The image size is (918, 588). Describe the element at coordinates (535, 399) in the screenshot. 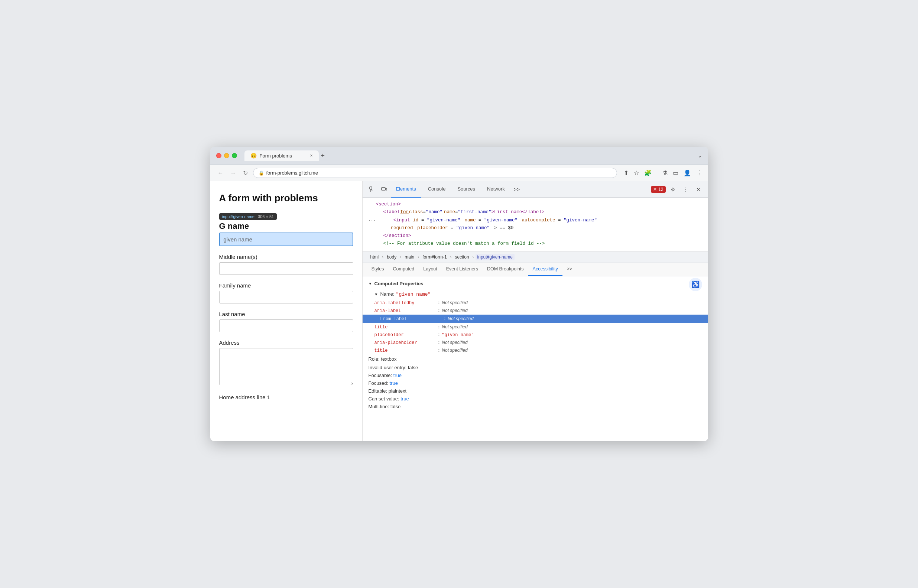

I see `can-set-value-row: Can set value: true` at that location.